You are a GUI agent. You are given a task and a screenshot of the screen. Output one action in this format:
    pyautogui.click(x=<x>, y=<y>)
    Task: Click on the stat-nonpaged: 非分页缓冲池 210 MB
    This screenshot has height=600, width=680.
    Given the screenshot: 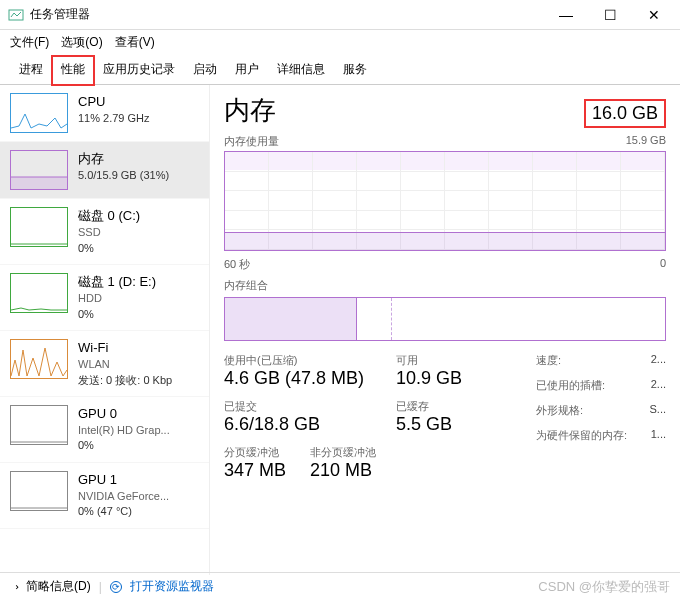 What is the action you would take?
    pyautogui.click(x=343, y=463)
    